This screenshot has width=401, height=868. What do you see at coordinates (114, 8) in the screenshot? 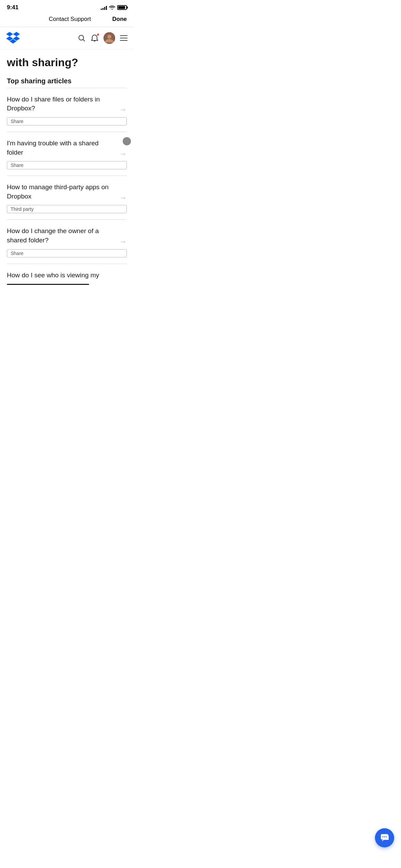
I see `status-icons` at bounding box center [114, 8].